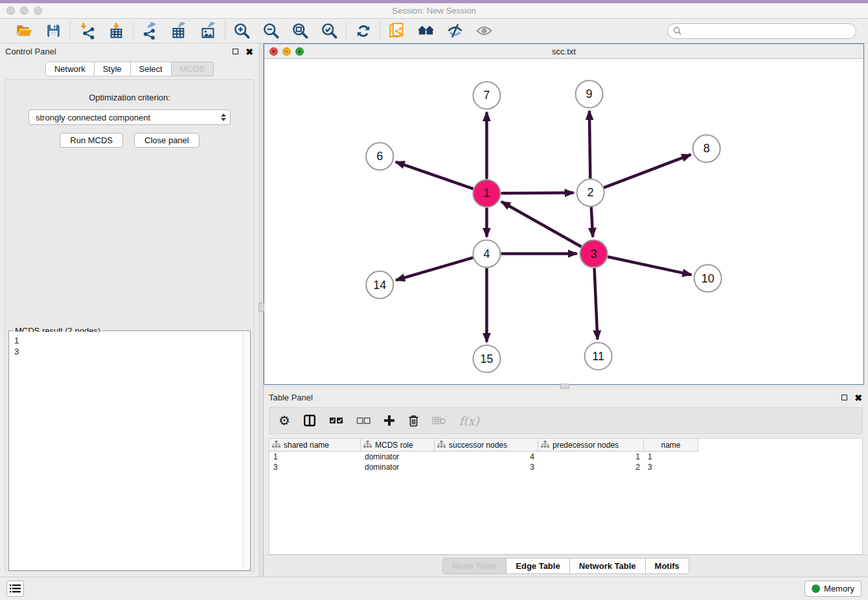  Describe the element at coordinates (707, 148) in the screenshot. I see `graph-node-8: 8` at that location.